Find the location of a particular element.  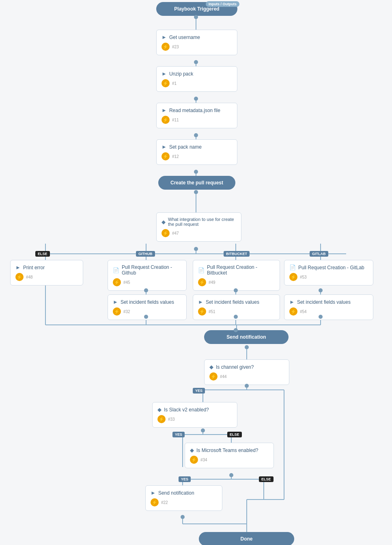

is-channel-box: ◆ Is channel given? ⚡ #44 is located at coordinates (247, 372).